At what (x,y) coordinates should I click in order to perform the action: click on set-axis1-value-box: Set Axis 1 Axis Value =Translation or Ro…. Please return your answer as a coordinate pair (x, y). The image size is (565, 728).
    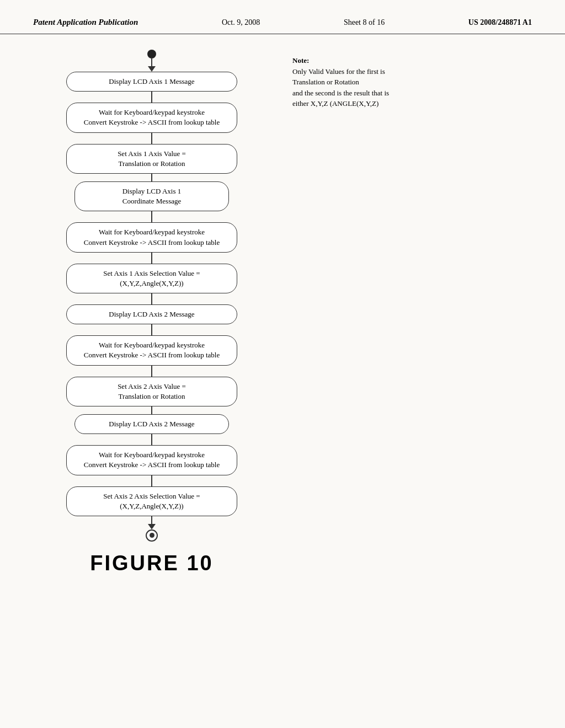
    Looking at the image, I should click on (152, 159).